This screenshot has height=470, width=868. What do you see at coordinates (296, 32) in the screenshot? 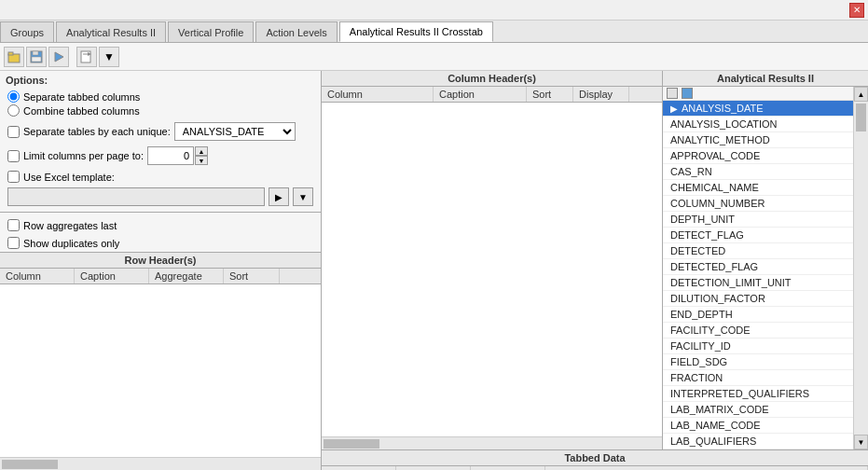
I see `tab-action-levels: Action Levels` at bounding box center [296, 32].